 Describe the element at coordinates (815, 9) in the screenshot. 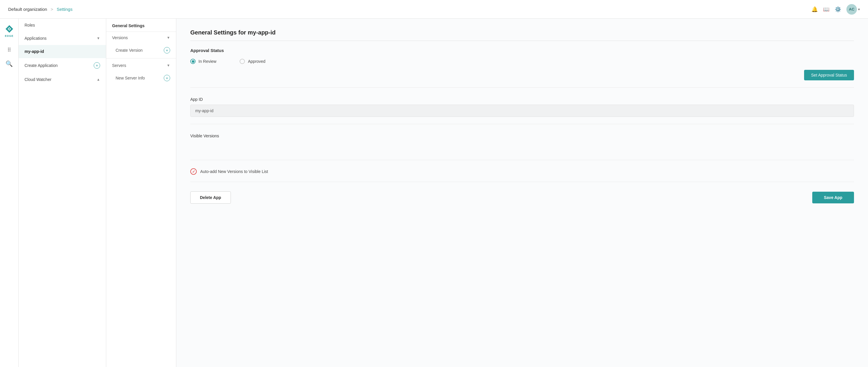

I see `bell-icon: 🔔` at that location.